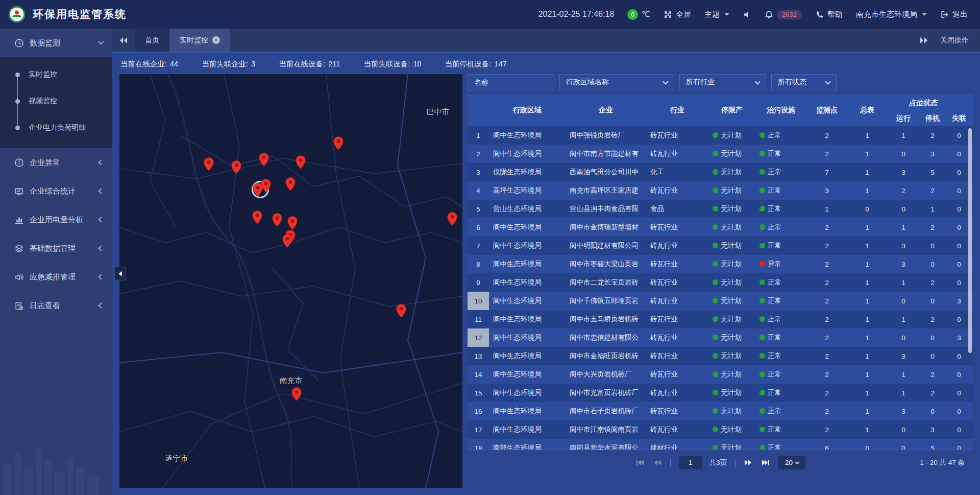  Describe the element at coordinates (56, 128) in the screenshot. I see `sidebar-subitem: 企业电力负荷明细` at that location.